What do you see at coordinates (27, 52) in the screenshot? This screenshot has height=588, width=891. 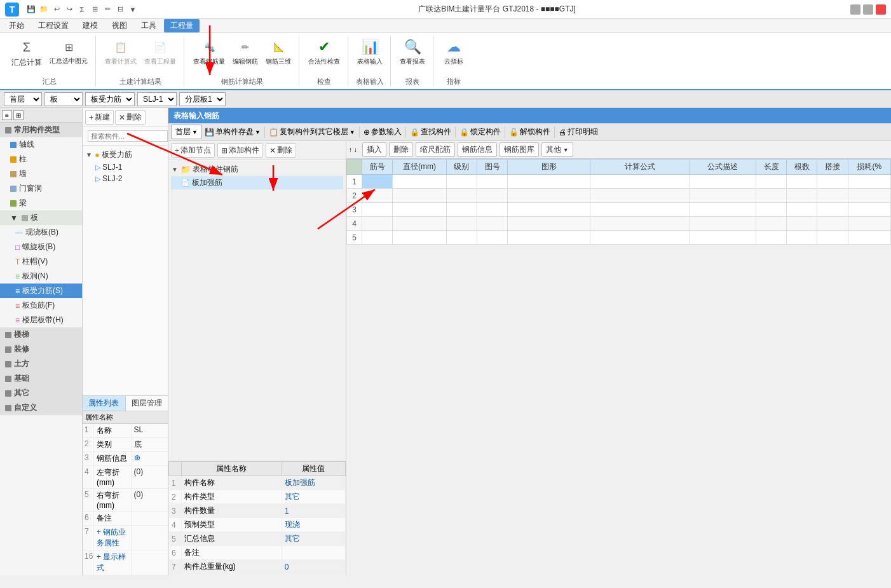 I see `calc-all-btn: Σ 汇总计算` at bounding box center [27, 52].